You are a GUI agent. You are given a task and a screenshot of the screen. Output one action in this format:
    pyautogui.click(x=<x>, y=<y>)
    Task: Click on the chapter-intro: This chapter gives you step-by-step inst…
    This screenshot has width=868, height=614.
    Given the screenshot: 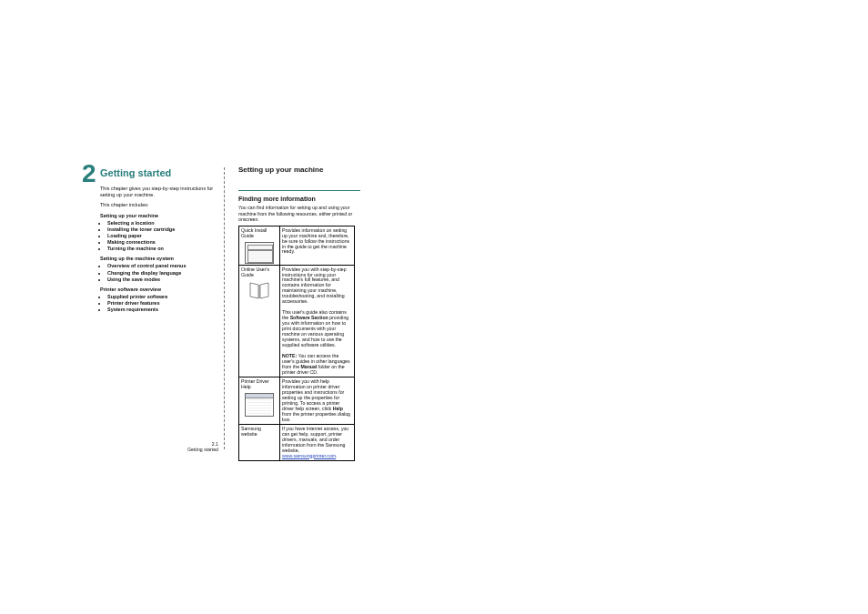 What is the action you would take?
    pyautogui.click(x=159, y=191)
    